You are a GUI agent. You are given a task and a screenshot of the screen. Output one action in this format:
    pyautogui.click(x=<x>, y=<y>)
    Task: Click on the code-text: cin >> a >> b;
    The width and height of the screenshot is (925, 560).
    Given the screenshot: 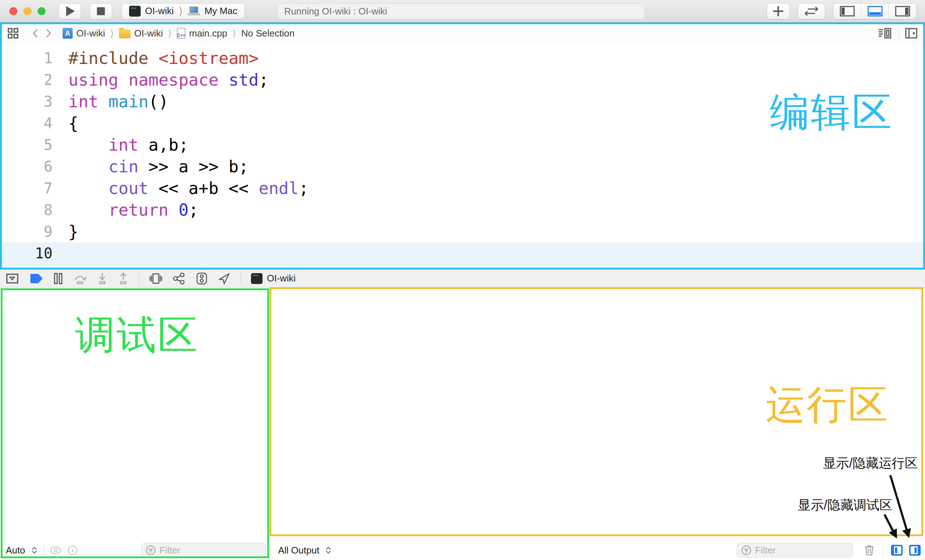 What is the action you would take?
    pyautogui.click(x=158, y=167)
    